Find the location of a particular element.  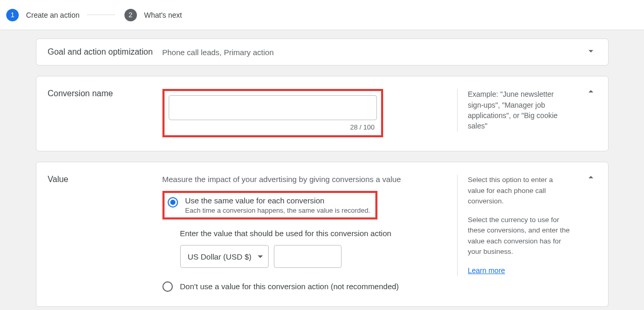

currency-select-value: US Dollar (USD $) is located at coordinates (220, 257).